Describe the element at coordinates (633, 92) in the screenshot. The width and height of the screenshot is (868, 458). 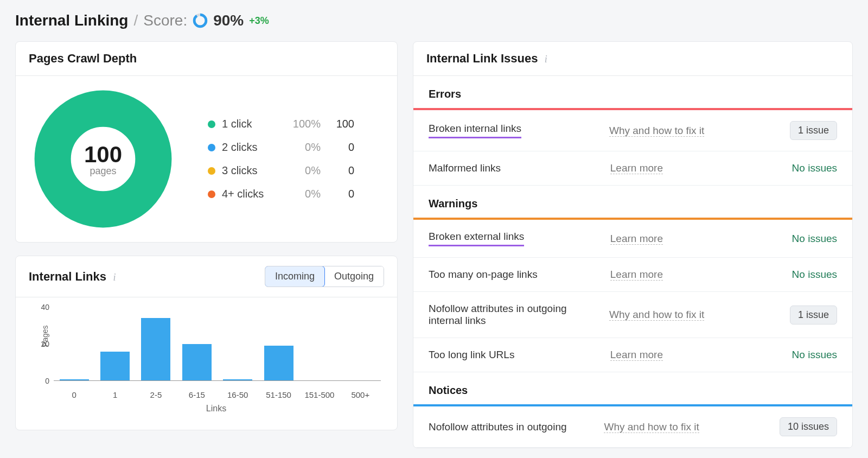
I see `issue-section-title: Errors` at that location.